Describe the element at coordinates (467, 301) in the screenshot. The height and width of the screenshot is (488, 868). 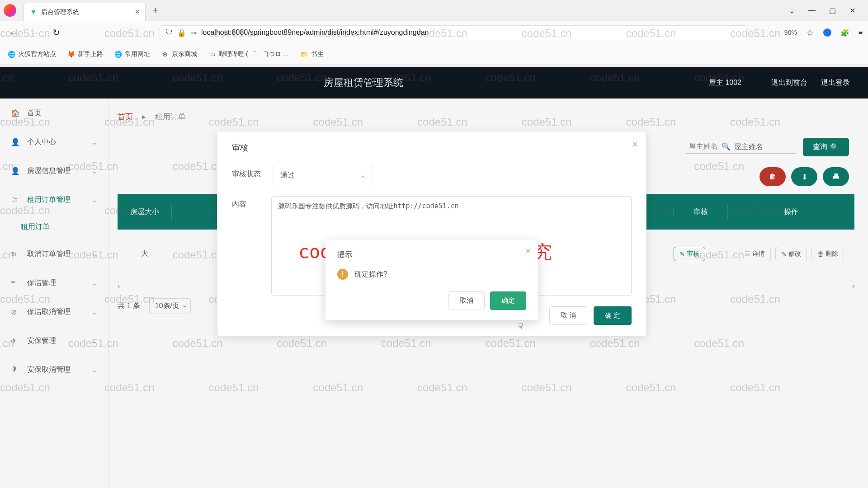
I see `cancel-button: 取消` at that location.